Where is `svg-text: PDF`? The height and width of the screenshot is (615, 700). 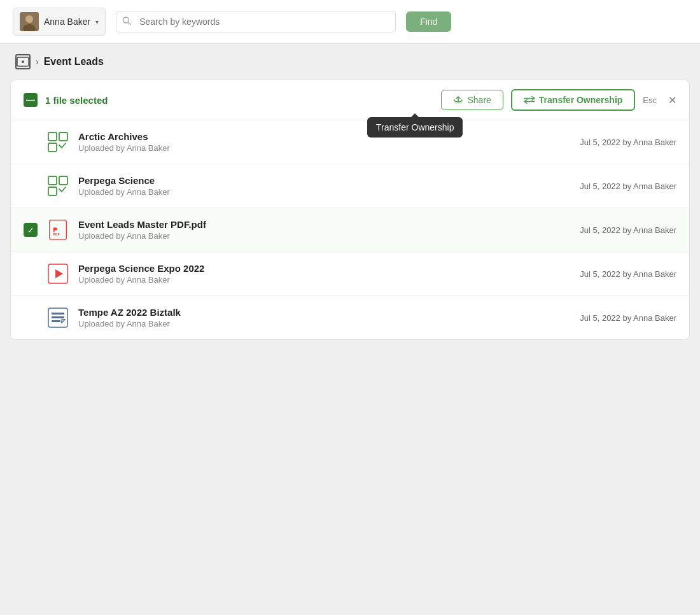 svg-text: PDF is located at coordinates (56, 234).